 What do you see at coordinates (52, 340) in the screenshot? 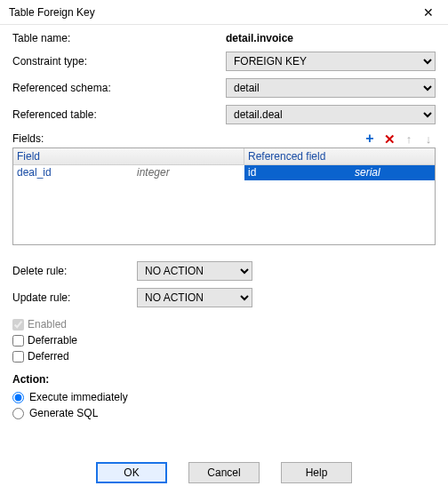
I see `deferrable-label: Deferrable` at bounding box center [52, 340].